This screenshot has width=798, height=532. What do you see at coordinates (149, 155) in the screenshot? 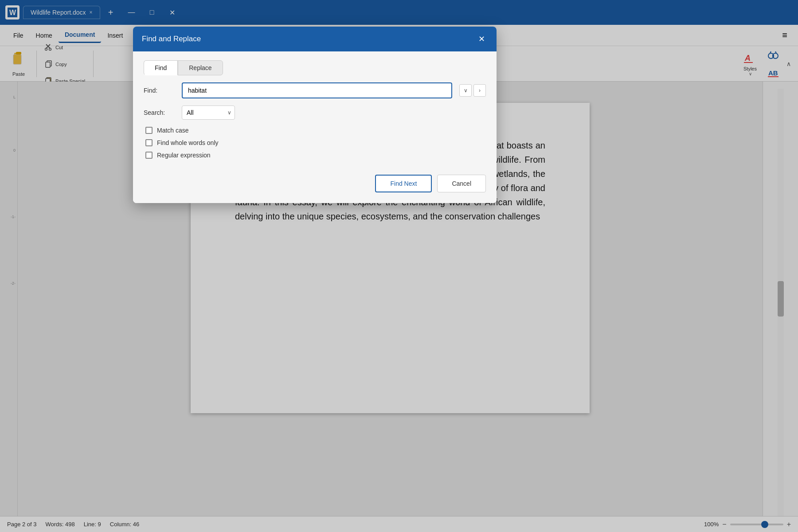
I see `regex-checkbox` at bounding box center [149, 155].